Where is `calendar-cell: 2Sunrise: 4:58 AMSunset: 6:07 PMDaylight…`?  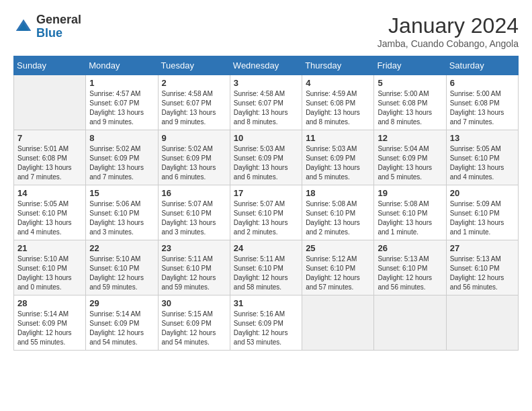 calendar-cell: 2Sunrise: 4:58 AMSunset: 6:07 PMDaylight… is located at coordinates (193, 103).